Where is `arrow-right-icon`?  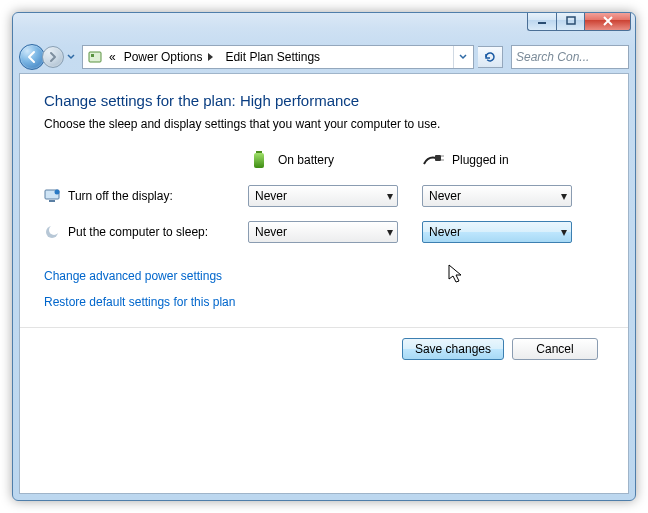
arrow-right-icon is located at coordinates (53, 57).